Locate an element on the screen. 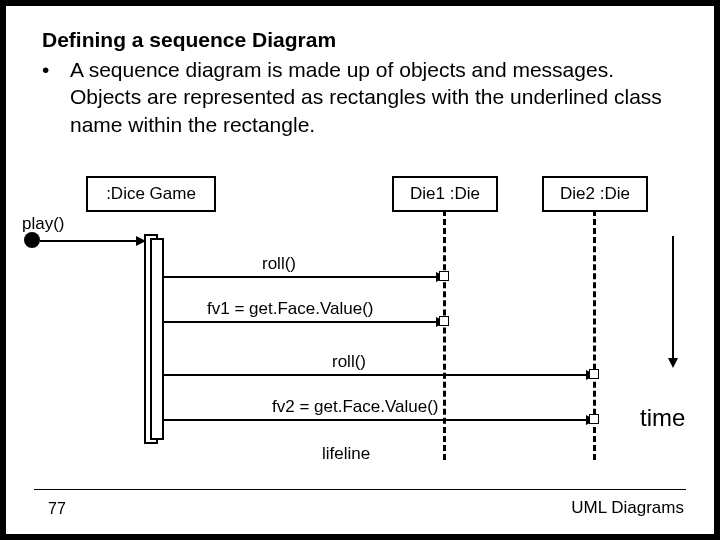 This screenshot has width=720, height=540. time-arrow-icon is located at coordinates (673, 301).